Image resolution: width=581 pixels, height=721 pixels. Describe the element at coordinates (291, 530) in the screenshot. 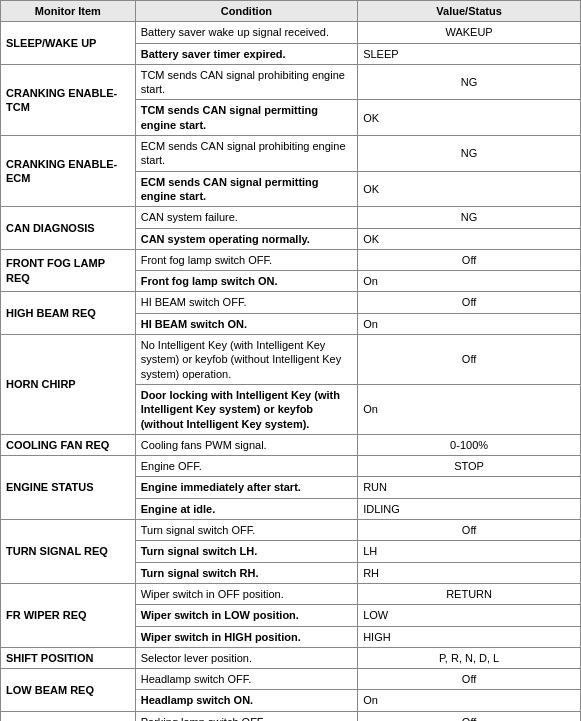

I see `table-row: TURN SIGNAL REQTurn signal switch OFF.Of…` at that location.